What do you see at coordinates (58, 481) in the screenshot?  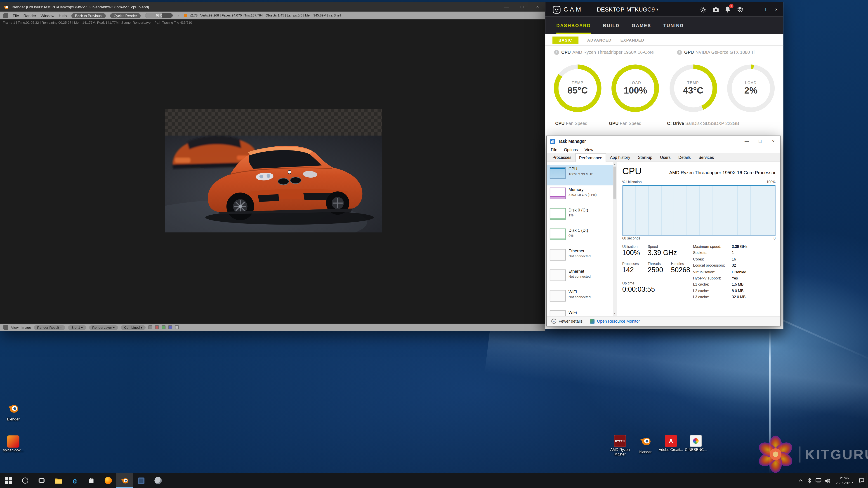 I see `file-explorer-button` at bounding box center [58, 481].